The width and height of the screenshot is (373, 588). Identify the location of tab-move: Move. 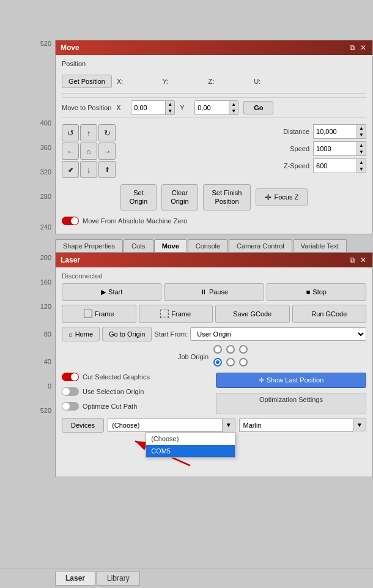
(171, 246).